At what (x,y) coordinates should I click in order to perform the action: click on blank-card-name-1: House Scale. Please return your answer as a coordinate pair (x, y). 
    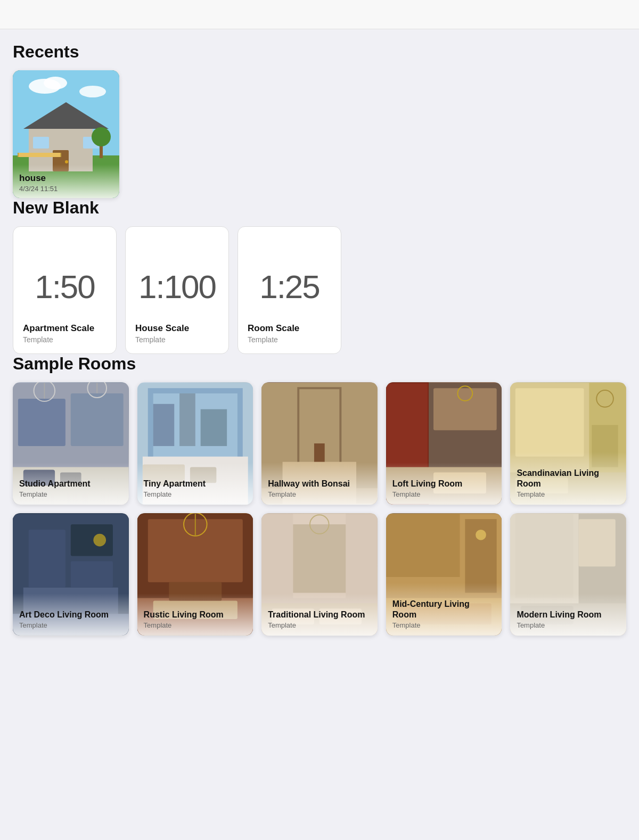
    Looking at the image, I should click on (162, 328).